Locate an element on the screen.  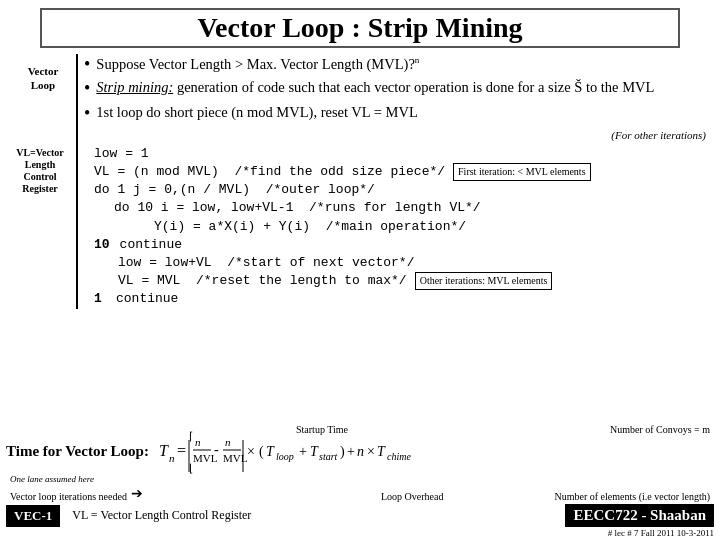
sidebar-text: VectorLoop is located at coordinates (44, 78).